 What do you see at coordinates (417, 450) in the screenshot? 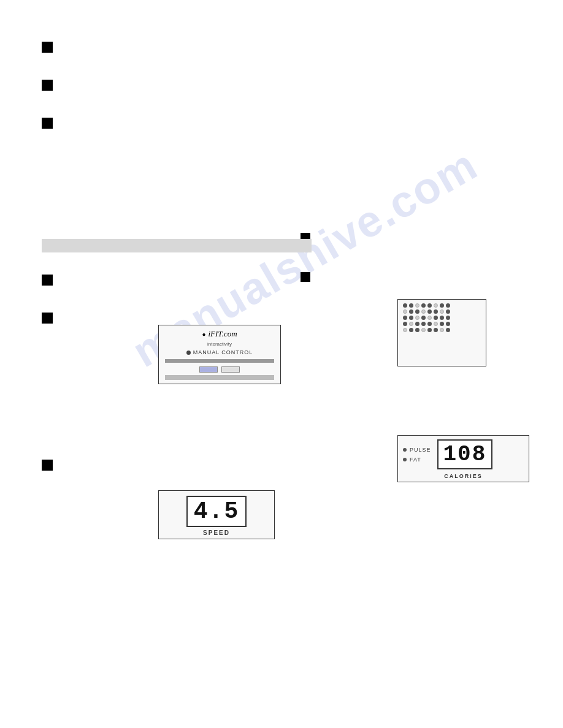
I see `pulse-label-row: PULSE` at bounding box center [417, 450].